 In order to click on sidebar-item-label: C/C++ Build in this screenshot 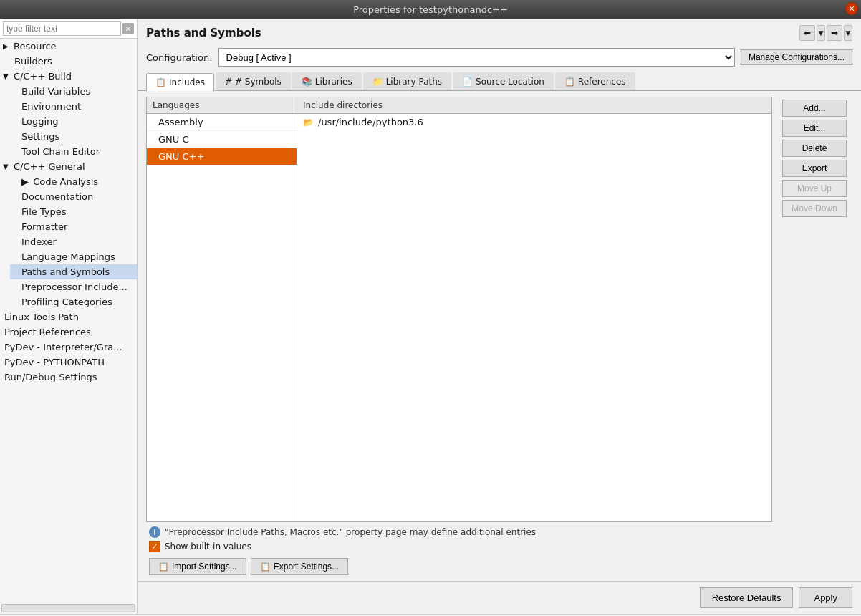, I will do `click(43, 76)`.